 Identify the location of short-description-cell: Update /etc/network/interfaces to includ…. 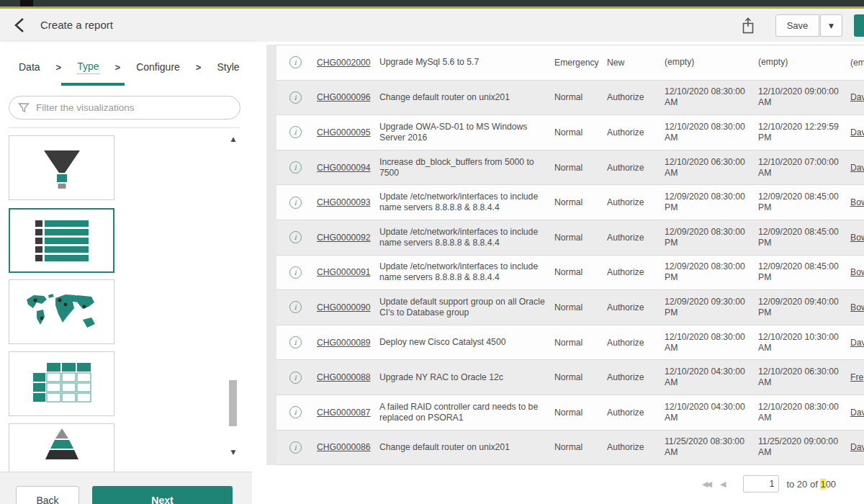
(464, 238).